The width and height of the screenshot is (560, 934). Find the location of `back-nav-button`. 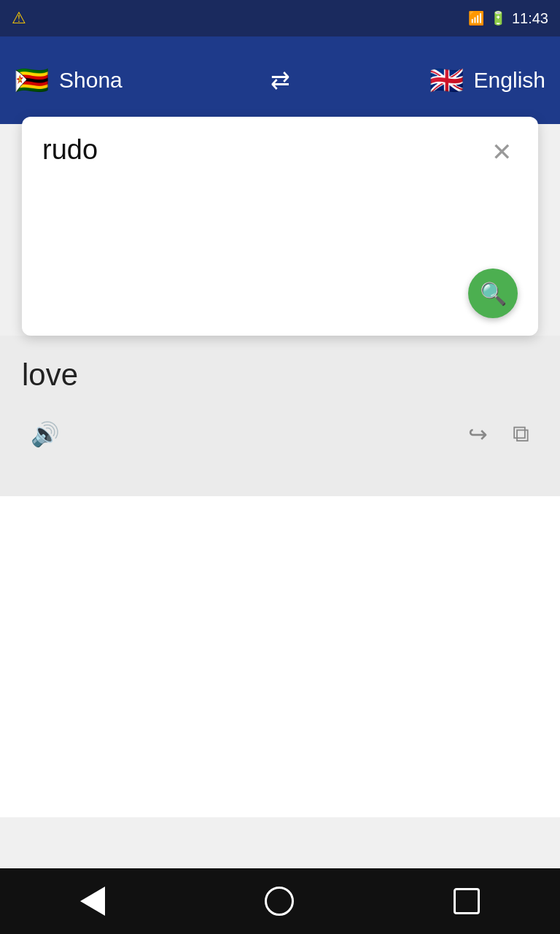

back-nav-button is located at coordinates (93, 901).